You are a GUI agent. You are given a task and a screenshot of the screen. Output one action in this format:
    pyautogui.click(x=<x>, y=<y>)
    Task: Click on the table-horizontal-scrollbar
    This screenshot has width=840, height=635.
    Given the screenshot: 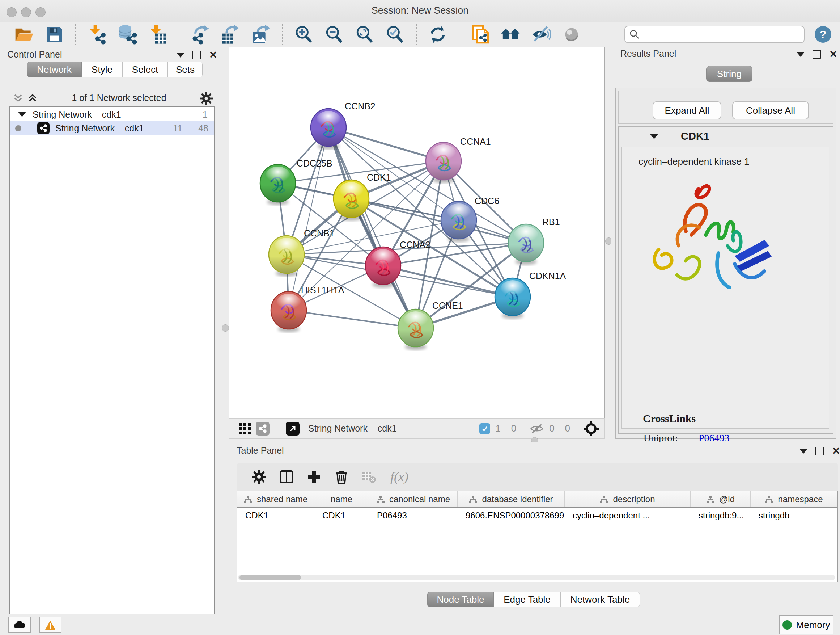 What is the action you would take?
    pyautogui.click(x=537, y=578)
    